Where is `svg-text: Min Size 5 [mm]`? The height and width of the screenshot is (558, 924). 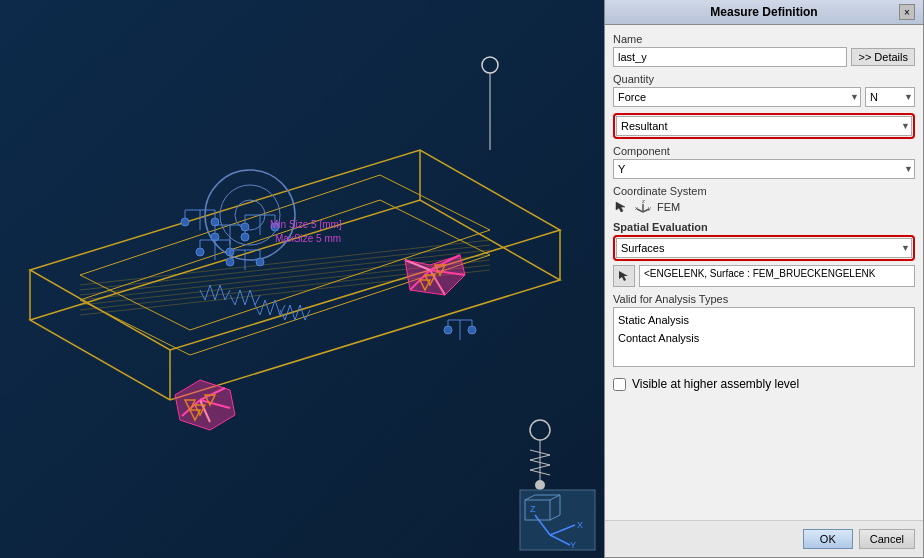
svg-text: Min Size 5 [mm] is located at coordinates (306, 224).